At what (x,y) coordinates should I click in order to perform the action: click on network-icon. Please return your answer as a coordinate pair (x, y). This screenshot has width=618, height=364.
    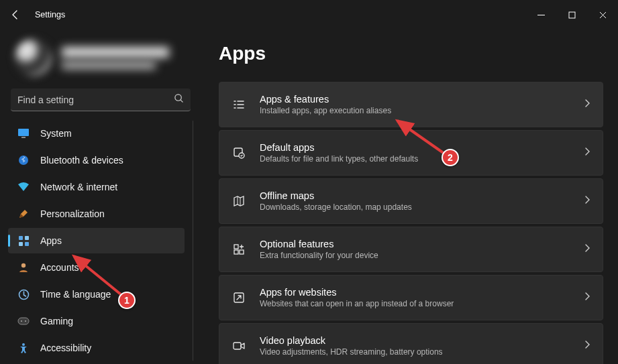
    Looking at the image, I should click on (23, 187).